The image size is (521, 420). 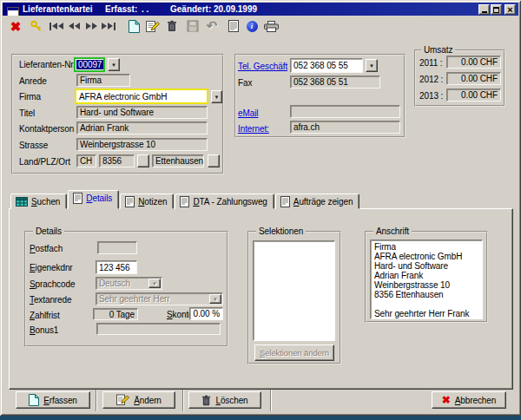 What do you see at coordinates (252, 26) in the screenshot?
I see `info-icon: i` at bounding box center [252, 26].